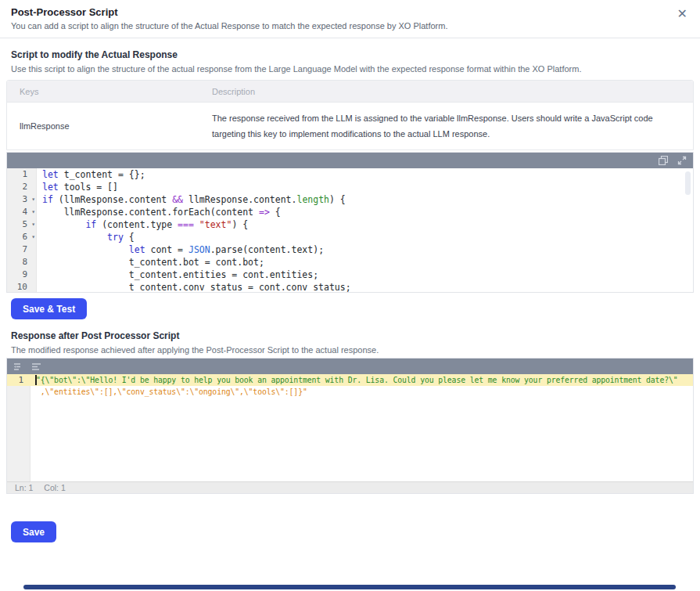 This screenshot has width=700, height=591. What do you see at coordinates (36, 366) in the screenshot?
I see `align-lines-icon` at bounding box center [36, 366].